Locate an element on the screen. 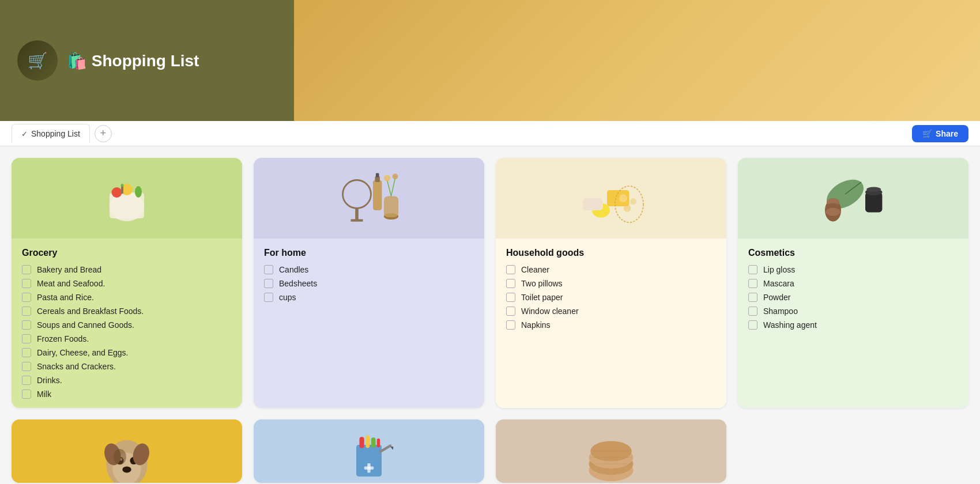 The width and height of the screenshot is (980, 484). tab-shopping-list: ✓ Shopping List is located at coordinates (51, 134).